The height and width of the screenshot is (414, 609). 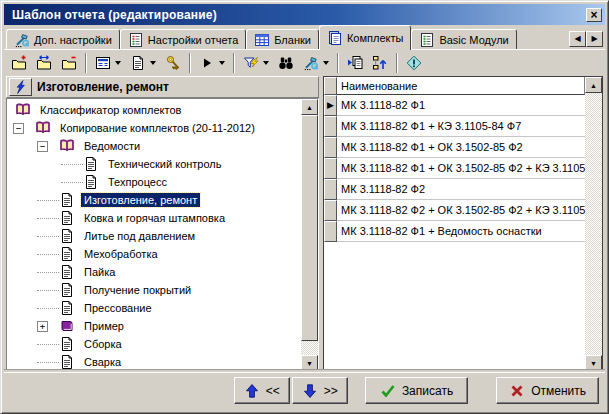 What do you see at coordinates (154, 146) in the screenshot?
I see `tree-item: −Ведомости` at bounding box center [154, 146].